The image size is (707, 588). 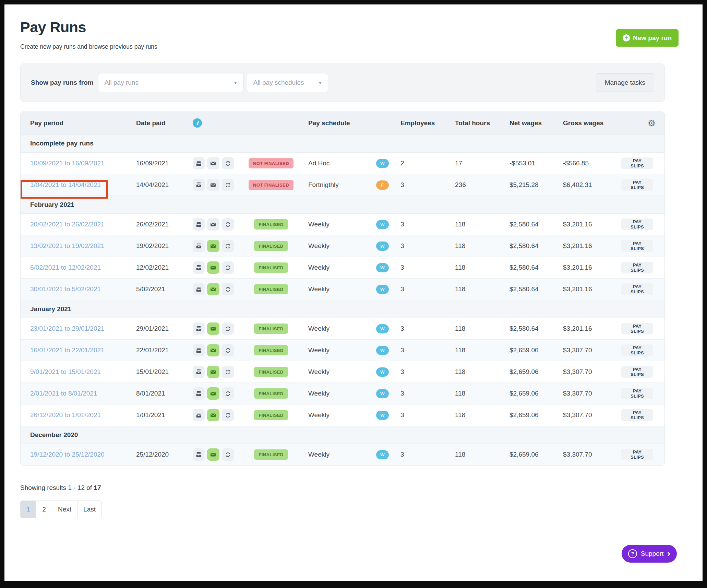 I want to click on support-button: ? Support ›, so click(x=649, y=554).